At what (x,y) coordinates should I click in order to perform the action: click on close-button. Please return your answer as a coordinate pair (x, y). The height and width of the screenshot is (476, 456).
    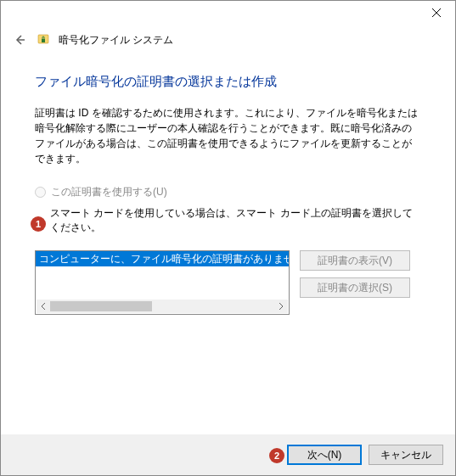
    Looking at the image, I should click on (436, 13).